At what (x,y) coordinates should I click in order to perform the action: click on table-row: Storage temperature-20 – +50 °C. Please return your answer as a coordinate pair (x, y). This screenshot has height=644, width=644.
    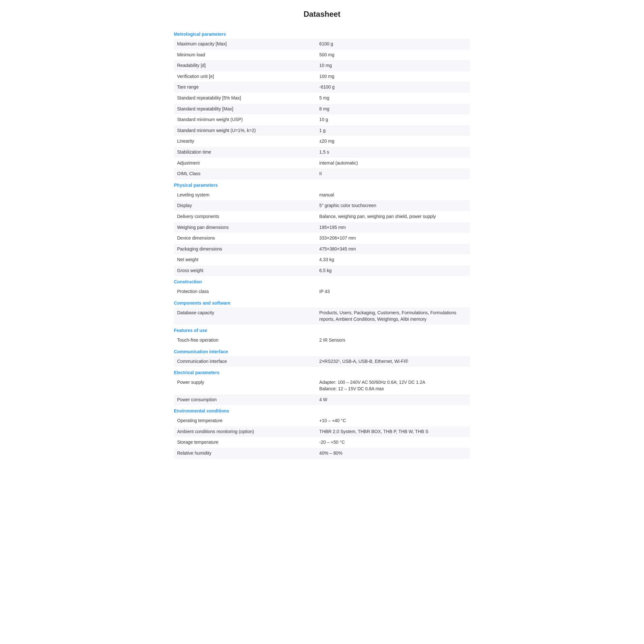
    Looking at the image, I should click on (322, 443).